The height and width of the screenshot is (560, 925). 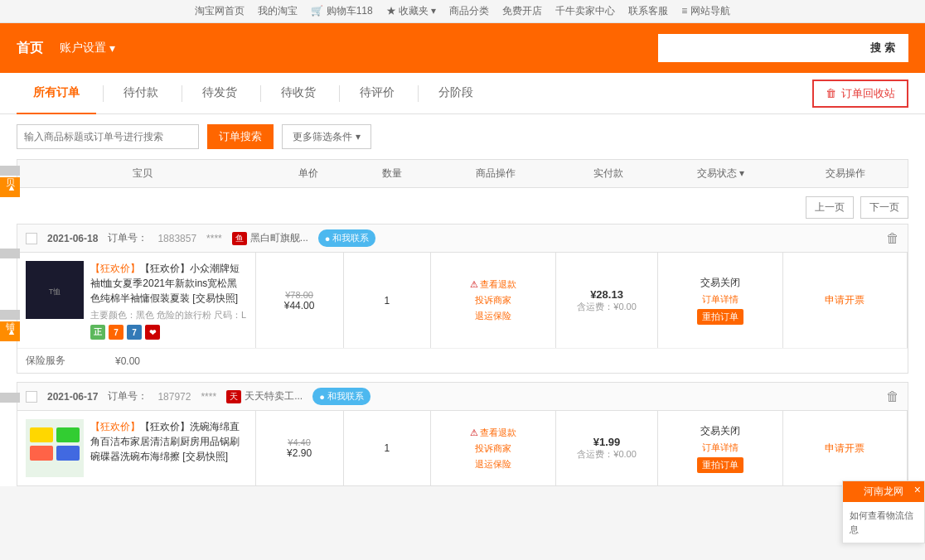 What do you see at coordinates (845, 300) in the screenshot?
I see `apply-invoice-0: 申请开票` at bounding box center [845, 300].